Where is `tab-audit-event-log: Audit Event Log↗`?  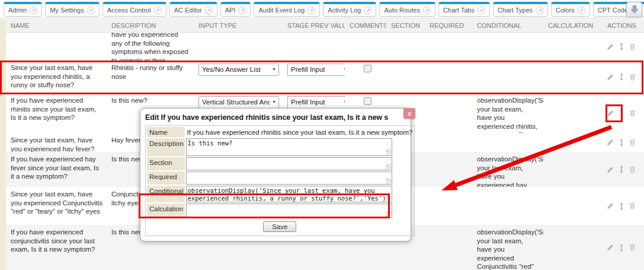 tab-audit-event-log: Audit Event Log↗ is located at coordinates (287, 9).